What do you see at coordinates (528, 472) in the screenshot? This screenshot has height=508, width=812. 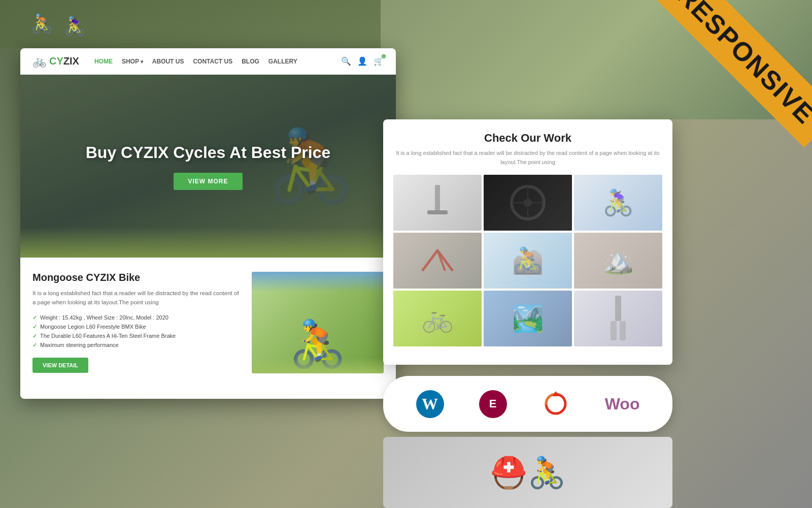 I see `helmet-preview: ⛑️🚴` at bounding box center [528, 472].